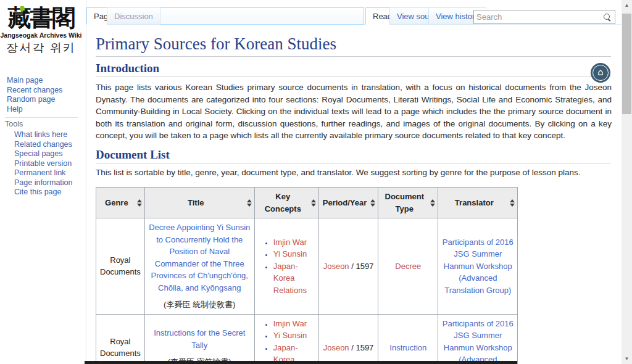  I want to click on document-type-link: Instruction, so click(408, 348).